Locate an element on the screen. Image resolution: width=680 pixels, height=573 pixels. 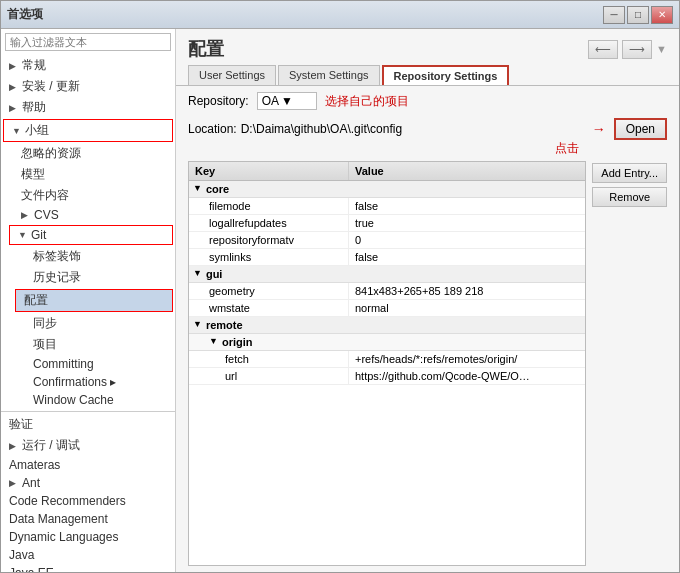
sidebar-item-biaoqian: 标签装饰 is located at coordinates (88, 256).